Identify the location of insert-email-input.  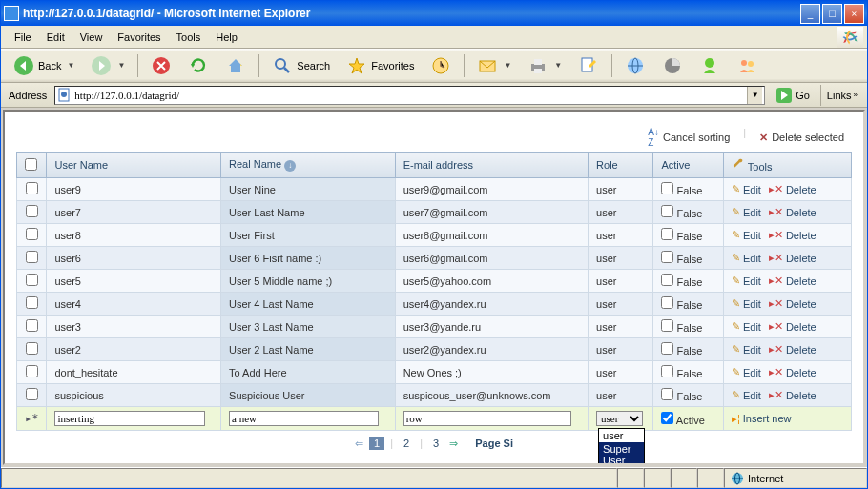
(487, 418).